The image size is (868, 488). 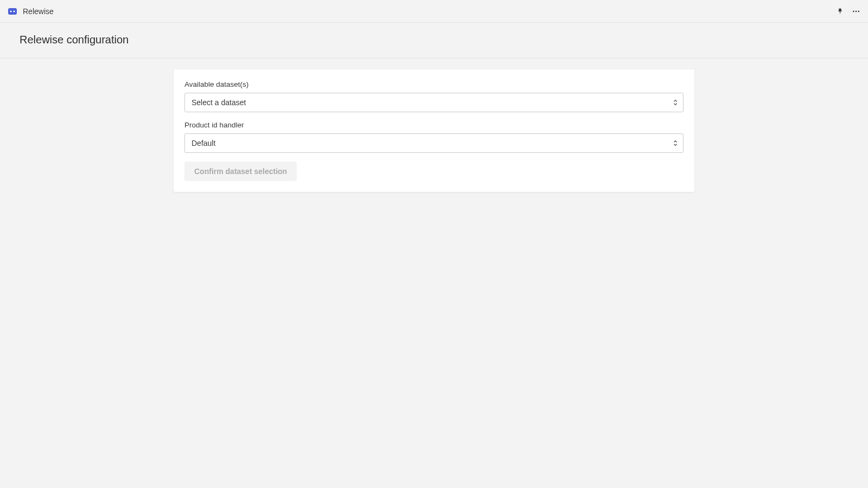 What do you see at coordinates (434, 85) in the screenshot?
I see `dataset-label: Available dataset(s)` at bounding box center [434, 85].